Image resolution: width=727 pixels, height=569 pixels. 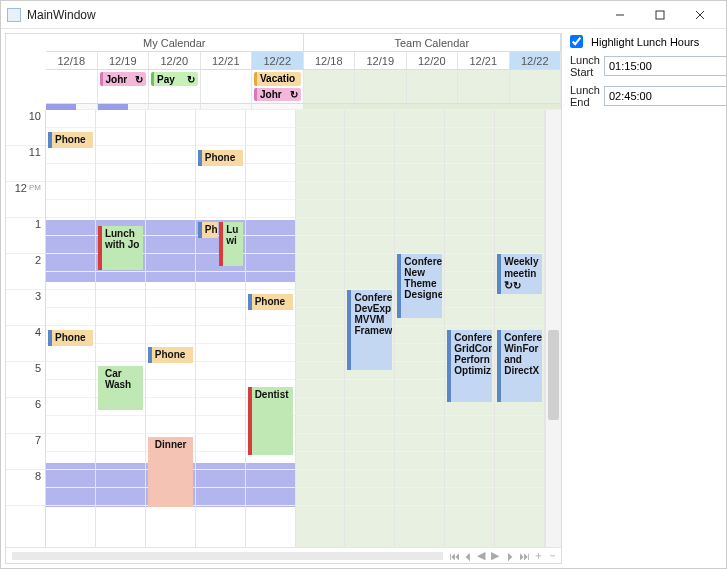 I want to click on horizontal-scroll-thumb, so click(x=228, y=556).